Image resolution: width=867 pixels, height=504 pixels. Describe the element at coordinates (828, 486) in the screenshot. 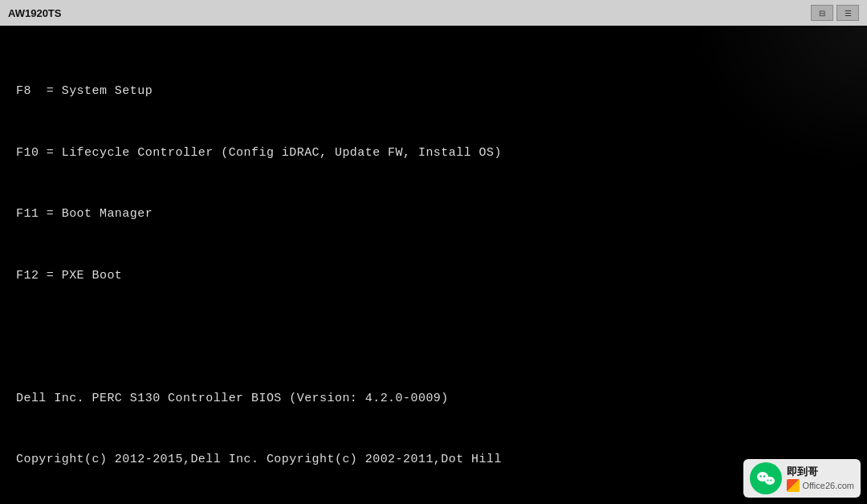

I see `watermark-site: Office26.com` at that location.